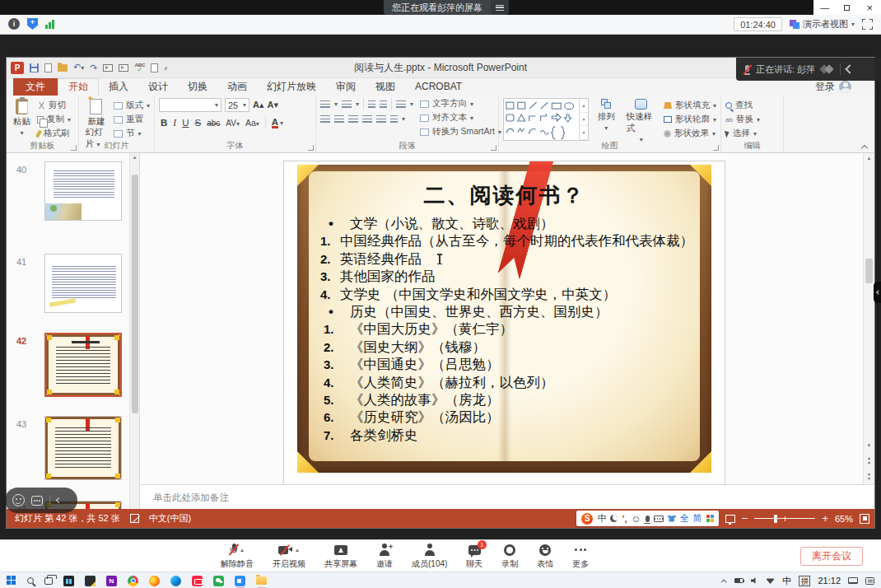 This screenshot has height=588, width=881. I want to click on tray-ime-language: 中, so click(787, 581).